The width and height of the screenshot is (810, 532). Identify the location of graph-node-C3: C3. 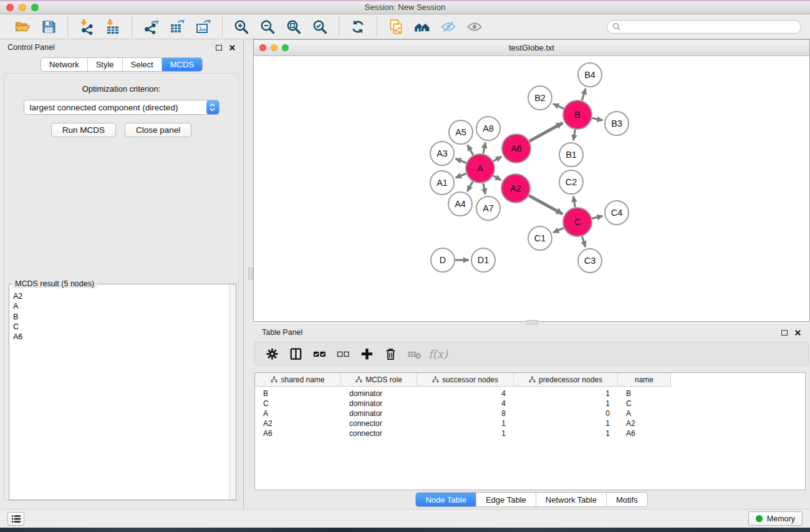
(590, 261).